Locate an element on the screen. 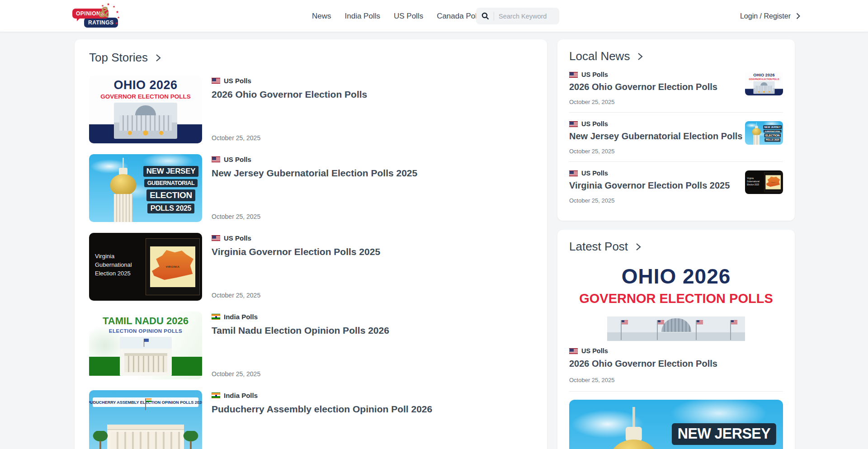  search-divider is located at coordinates (494, 16).